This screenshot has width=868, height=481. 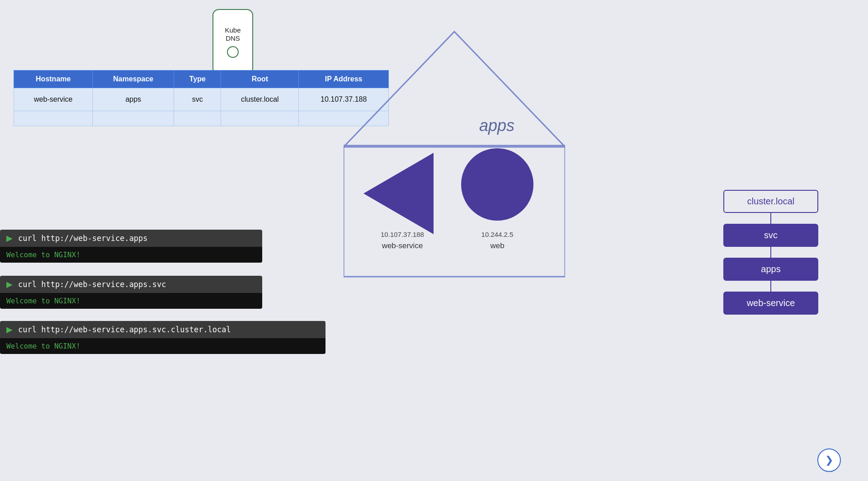 I want to click on service-name-label: web-service, so click(x=402, y=246).